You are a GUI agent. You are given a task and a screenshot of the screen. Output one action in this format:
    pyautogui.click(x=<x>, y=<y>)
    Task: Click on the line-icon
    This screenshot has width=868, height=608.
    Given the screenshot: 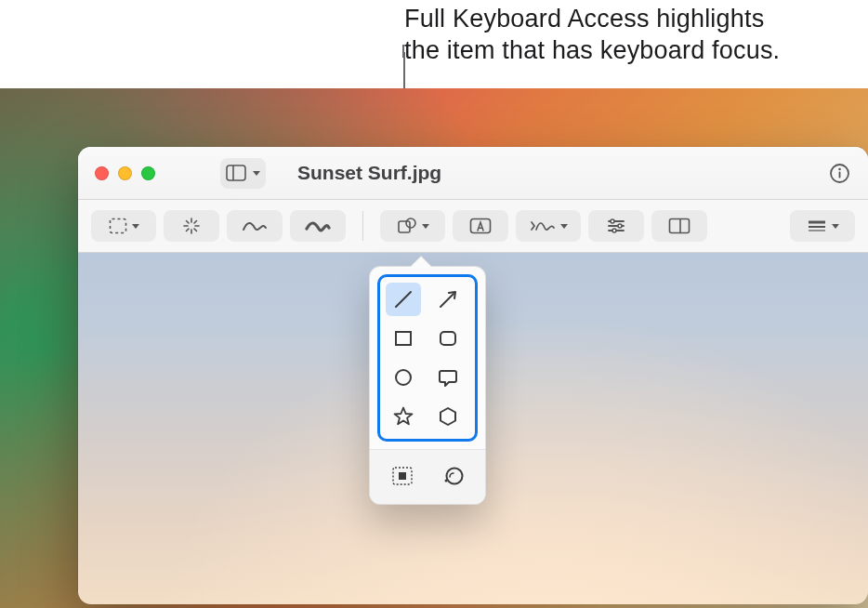 What is the action you would take?
    pyautogui.click(x=403, y=299)
    